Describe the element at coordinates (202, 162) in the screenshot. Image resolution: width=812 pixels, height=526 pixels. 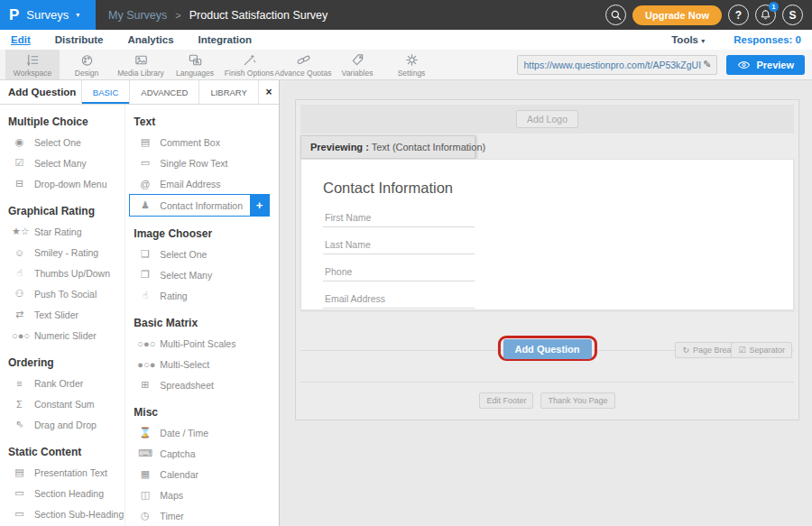
I see `question-type-single-row-text: ▭Single Row Text` at that location.